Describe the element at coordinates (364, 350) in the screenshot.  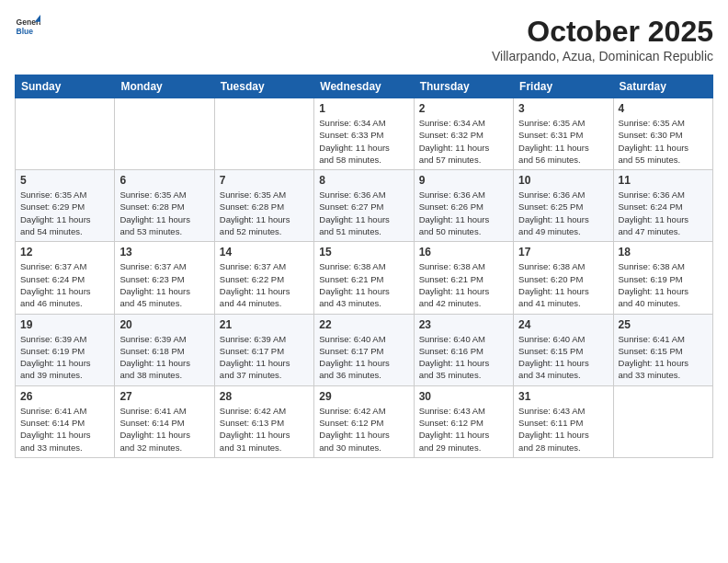
I see `calendar-cell: 22Sunrise: 6:40 AM Sunset: 6:17 PM Dayli…` at that location.